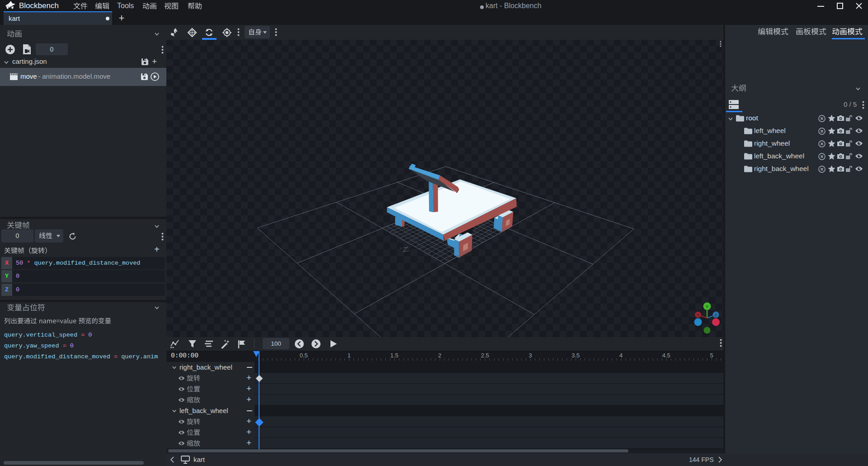 This screenshot has width=868, height=466. What do you see at coordinates (716, 315) in the screenshot?
I see `svg-text: Z` at bounding box center [716, 315].